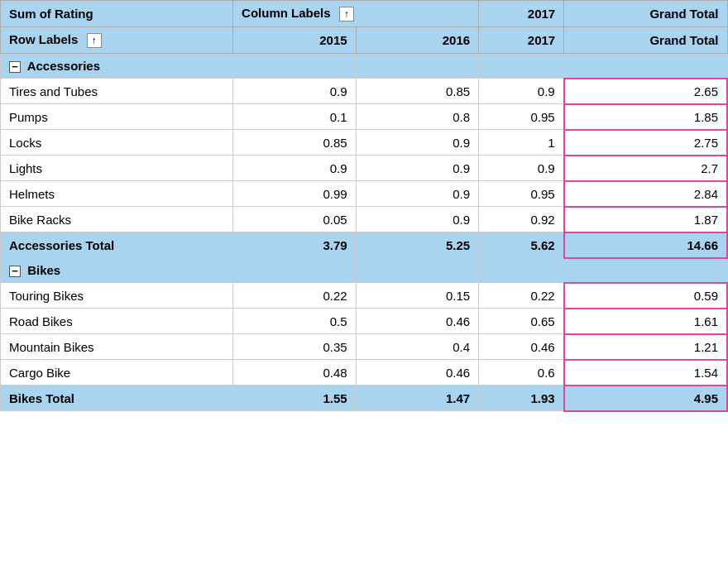 This screenshot has height=570, width=728. What do you see at coordinates (417, 142) in the screenshot?
I see `row-2016-0-2: 0.9` at bounding box center [417, 142].